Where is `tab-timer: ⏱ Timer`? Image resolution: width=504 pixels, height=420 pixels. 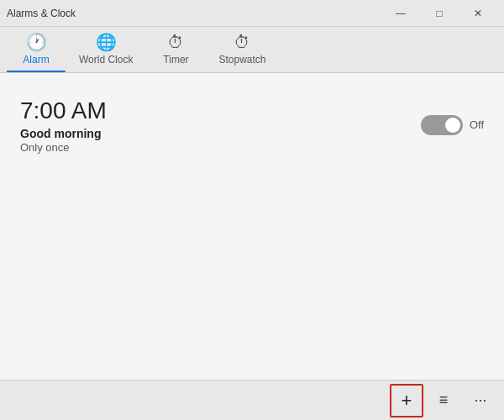 tab-timer: ⏱ Timer is located at coordinates (176, 50).